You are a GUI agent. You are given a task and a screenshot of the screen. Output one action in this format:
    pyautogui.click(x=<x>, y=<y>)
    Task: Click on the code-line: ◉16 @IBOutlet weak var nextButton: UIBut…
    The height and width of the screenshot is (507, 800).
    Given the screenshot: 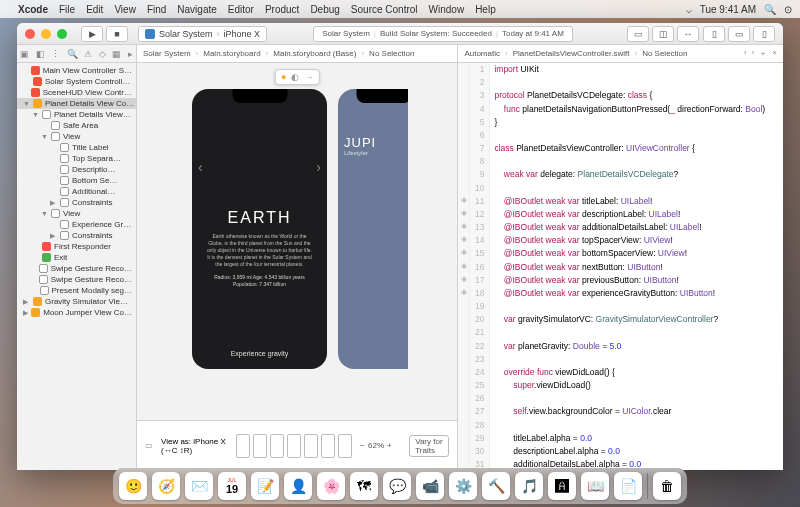 What is the action you would take?
    pyautogui.click(x=620, y=268)
    